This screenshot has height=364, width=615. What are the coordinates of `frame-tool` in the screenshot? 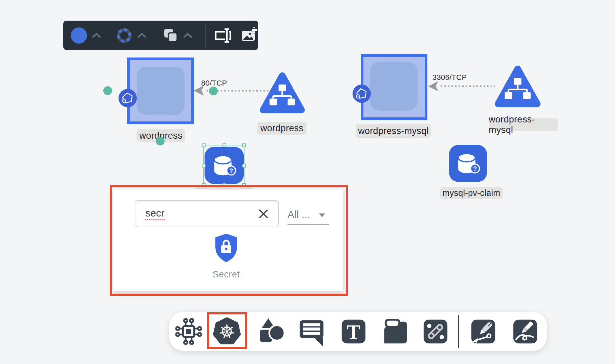 It's located at (396, 332).